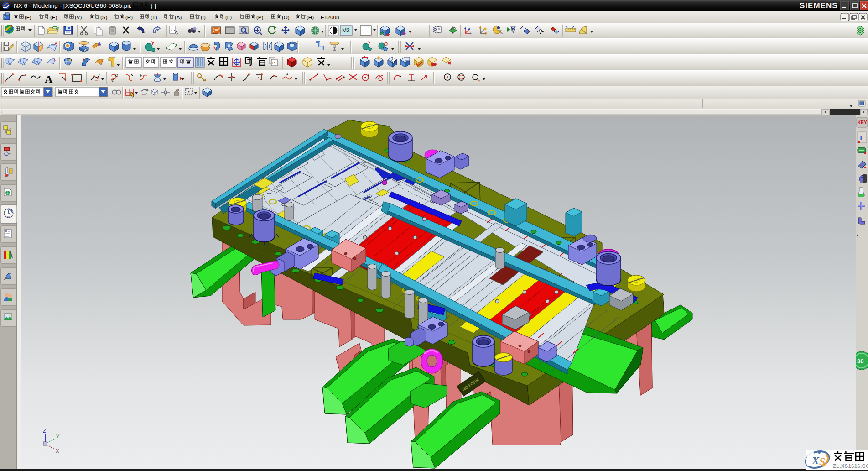 This screenshot has height=471, width=868. Describe the element at coordinates (860, 361) in the screenshot. I see `svg-text: 36` at that location.